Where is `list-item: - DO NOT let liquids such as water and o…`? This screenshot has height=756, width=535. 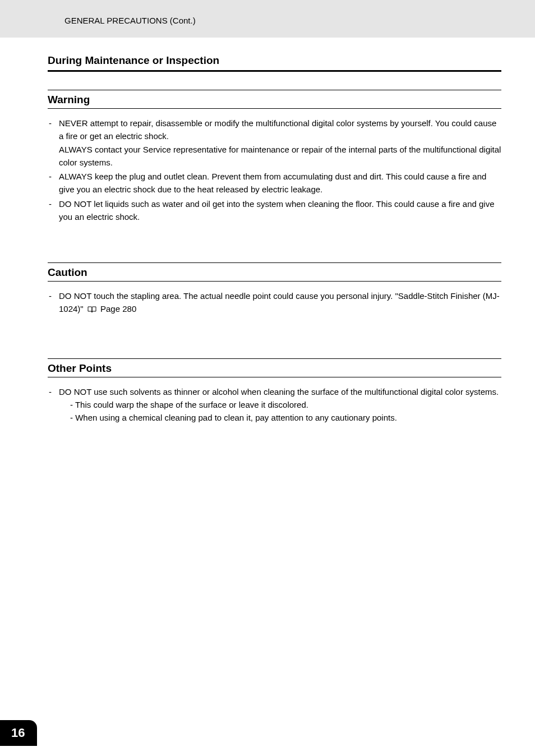 list-item: - DO NOT let liquids such as water and o… is located at coordinates (275, 211).